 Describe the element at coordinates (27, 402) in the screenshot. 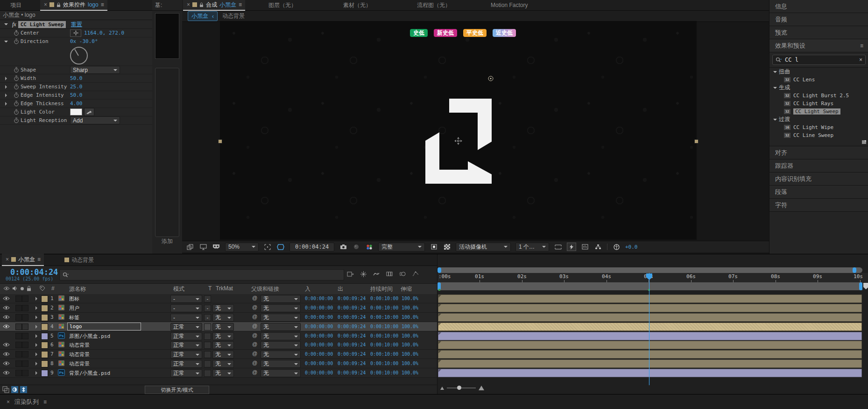

I see `tab-render-queue: 渲染队列` at that location.